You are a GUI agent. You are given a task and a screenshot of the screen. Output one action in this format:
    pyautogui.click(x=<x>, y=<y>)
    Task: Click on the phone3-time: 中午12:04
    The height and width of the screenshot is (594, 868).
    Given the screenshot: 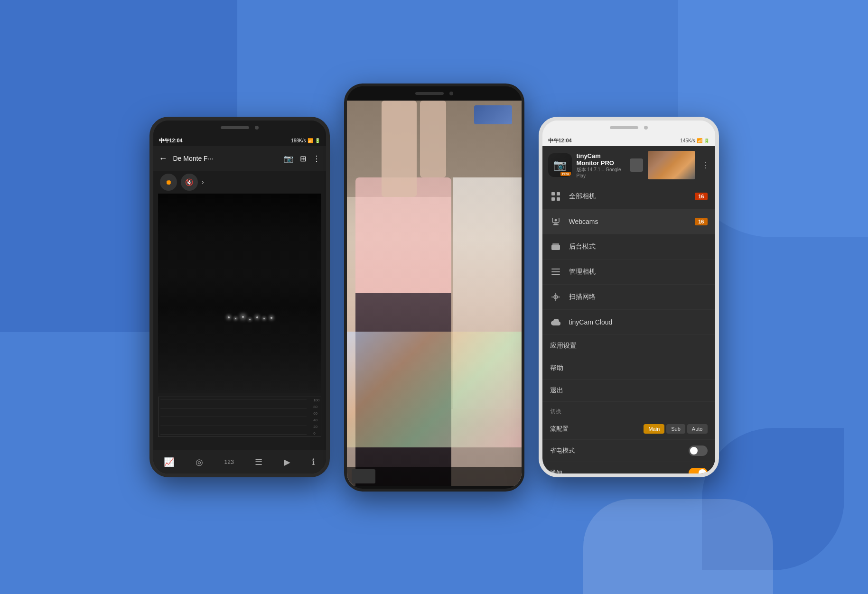 What is the action you would take?
    pyautogui.click(x=560, y=140)
    